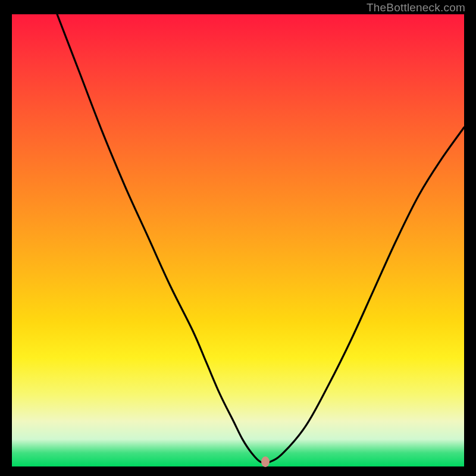 The height and width of the screenshot is (476, 476). What do you see at coordinates (265, 462) in the screenshot?
I see `optimum-marker` at bounding box center [265, 462].